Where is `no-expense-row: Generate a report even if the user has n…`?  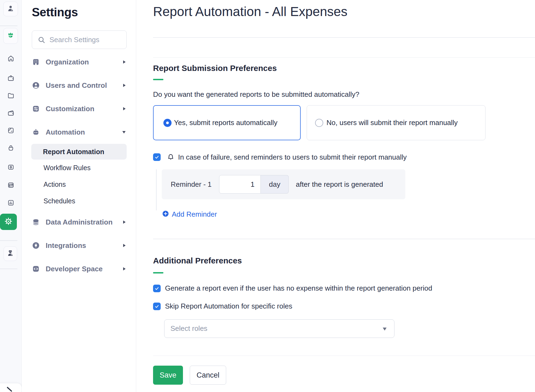 no-expense-row: Generate a report even if the user has n… is located at coordinates (344, 288).